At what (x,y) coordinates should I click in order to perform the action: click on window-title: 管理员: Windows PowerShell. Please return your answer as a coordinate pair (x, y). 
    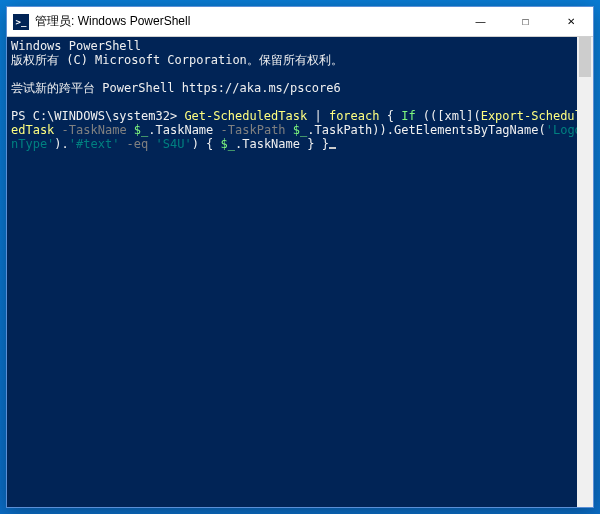
    Looking at the image, I should click on (246, 22).